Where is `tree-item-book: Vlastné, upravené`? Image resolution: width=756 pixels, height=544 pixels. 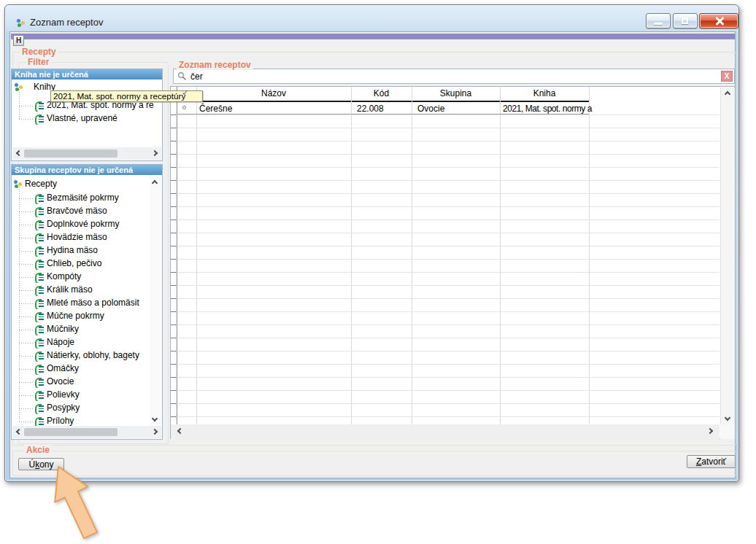
tree-item-book: Vlastné, upravené is located at coordinates (87, 119).